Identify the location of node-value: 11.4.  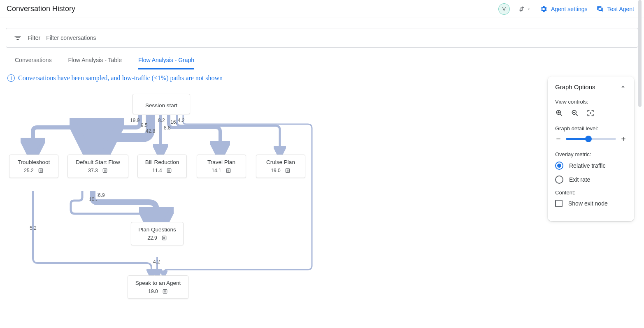
(157, 171).